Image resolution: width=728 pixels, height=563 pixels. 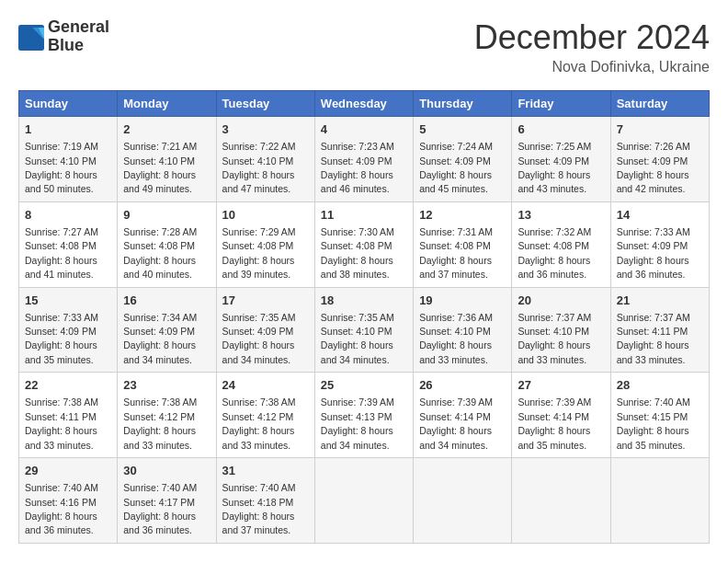 What do you see at coordinates (265, 245) in the screenshot?
I see `calendar-cell: 10Sunrise: 7:29 AMSunset: 4:08 PMDayligh…` at bounding box center [265, 245].